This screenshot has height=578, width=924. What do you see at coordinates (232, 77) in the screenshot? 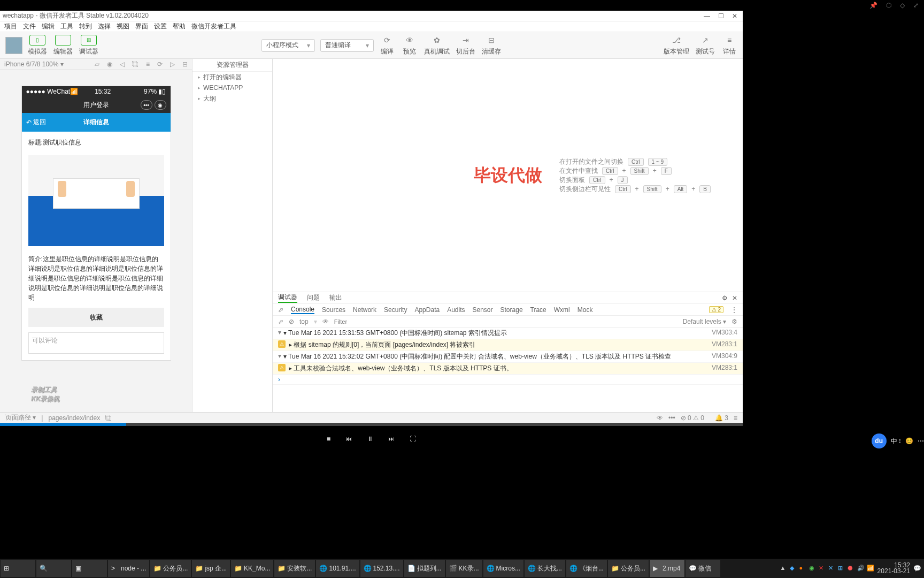
I see `explorer-item: 打开的编辑器` at bounding box center [232, 77].